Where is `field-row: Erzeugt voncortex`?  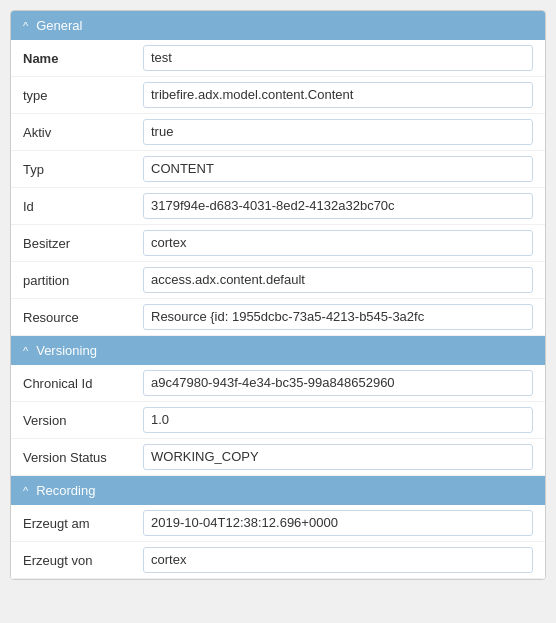 field-row: Erzeugt voncortex is located at coordinates (278, 560).